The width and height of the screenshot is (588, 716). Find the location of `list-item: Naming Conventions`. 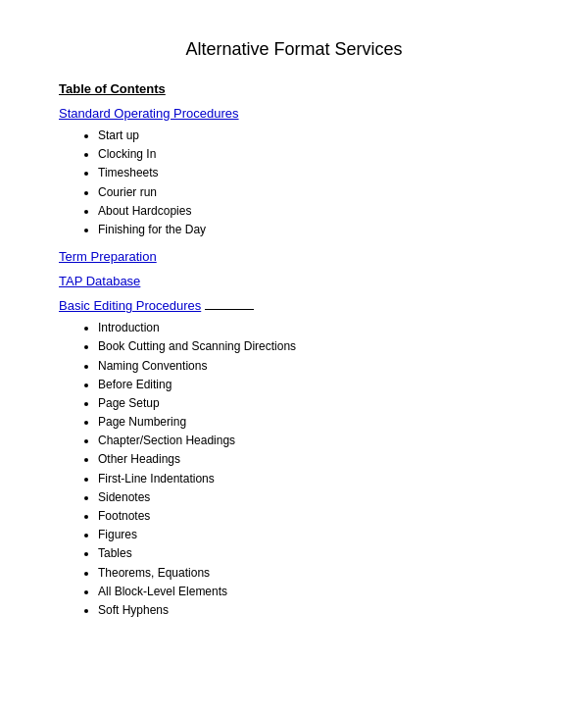

list-item: Naming Conventions is located at coordinates (314, 367).